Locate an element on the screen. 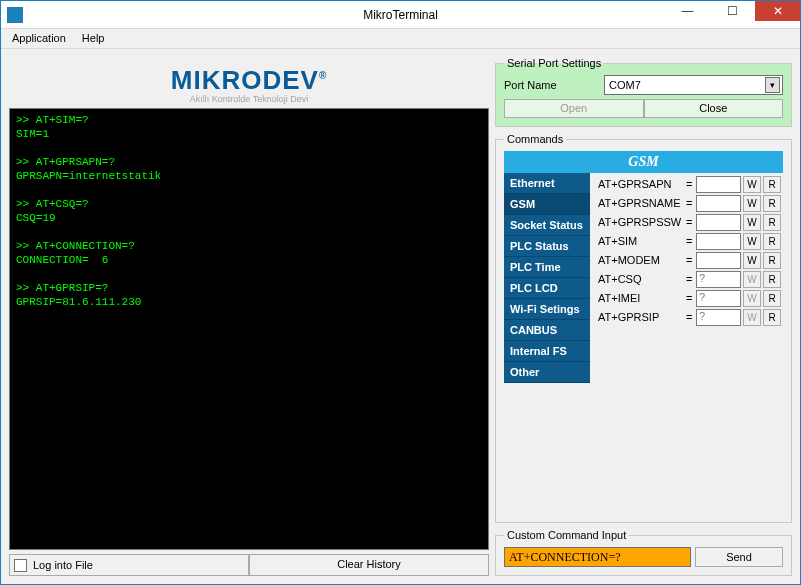 This screenshot has width=801, height=585. custom-command-input: AT+CONNECTION=? is located at coordinates (598, 557).